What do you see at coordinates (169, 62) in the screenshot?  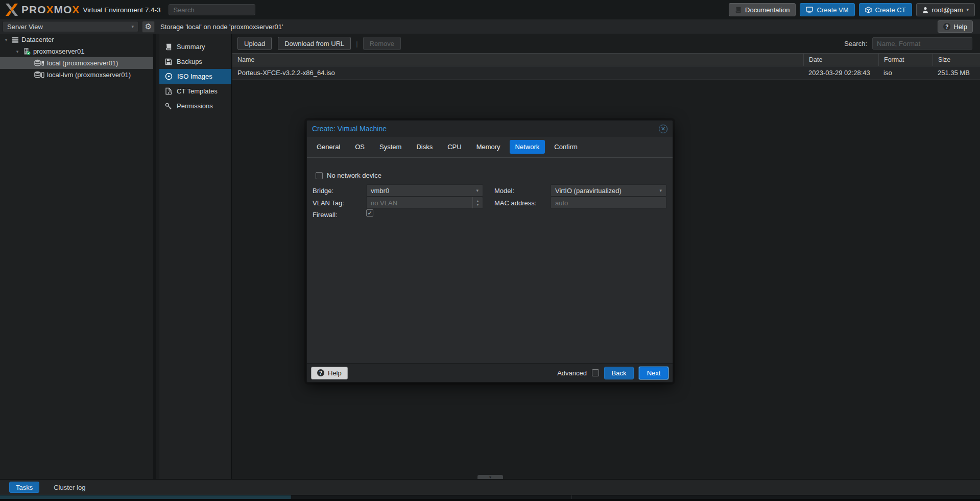 I see `floppy-icon` at bounding box center [169, 62].